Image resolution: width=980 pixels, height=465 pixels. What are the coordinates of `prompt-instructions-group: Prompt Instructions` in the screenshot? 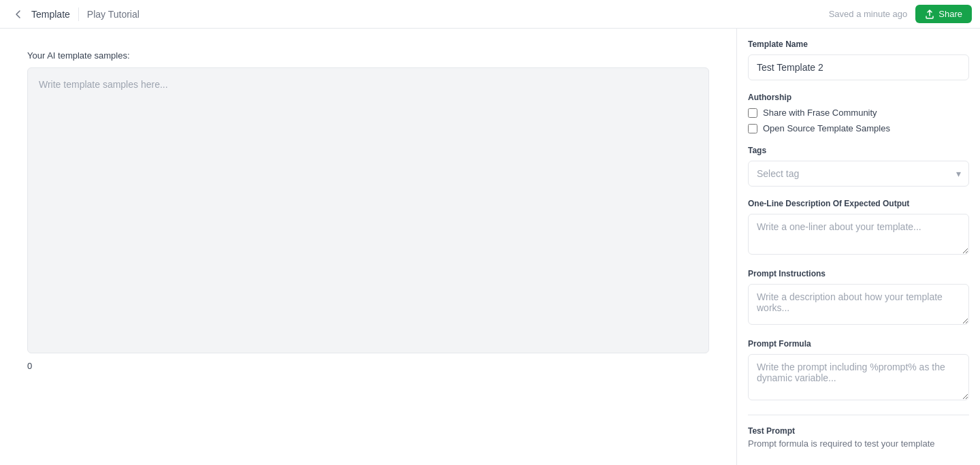 It's located at (859, 298).